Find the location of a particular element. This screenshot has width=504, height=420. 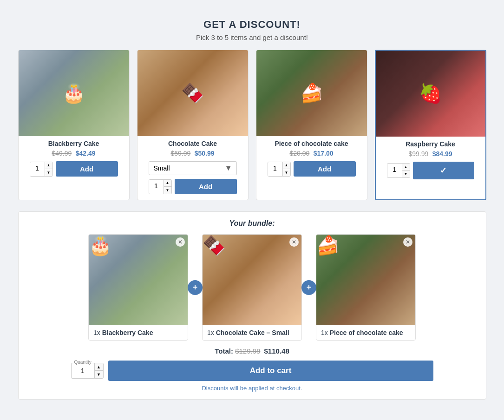

bundle-image-chocolate: 🍫 is located at coordinates (252, 280).